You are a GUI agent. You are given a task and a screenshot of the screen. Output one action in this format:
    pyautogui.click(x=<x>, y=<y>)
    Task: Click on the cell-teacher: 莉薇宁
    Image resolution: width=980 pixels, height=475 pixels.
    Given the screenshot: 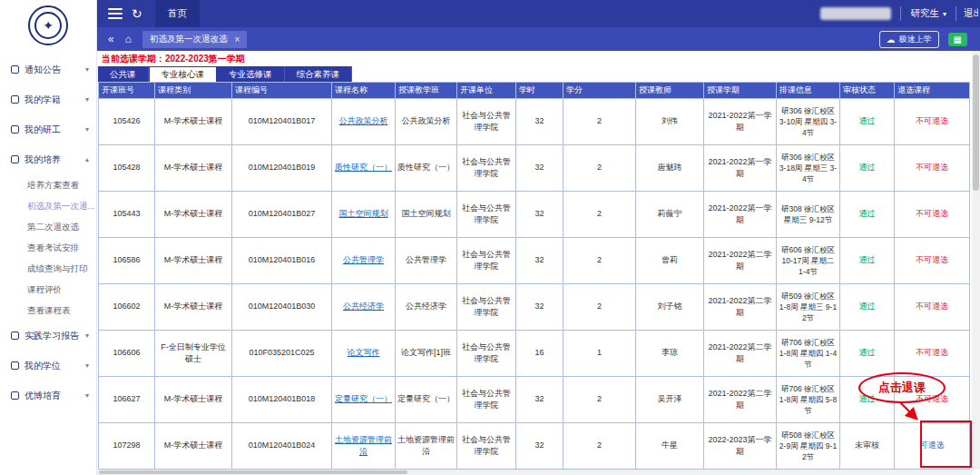 What is the action you would take?
    pyautogui.click(x=670, y=214)
    